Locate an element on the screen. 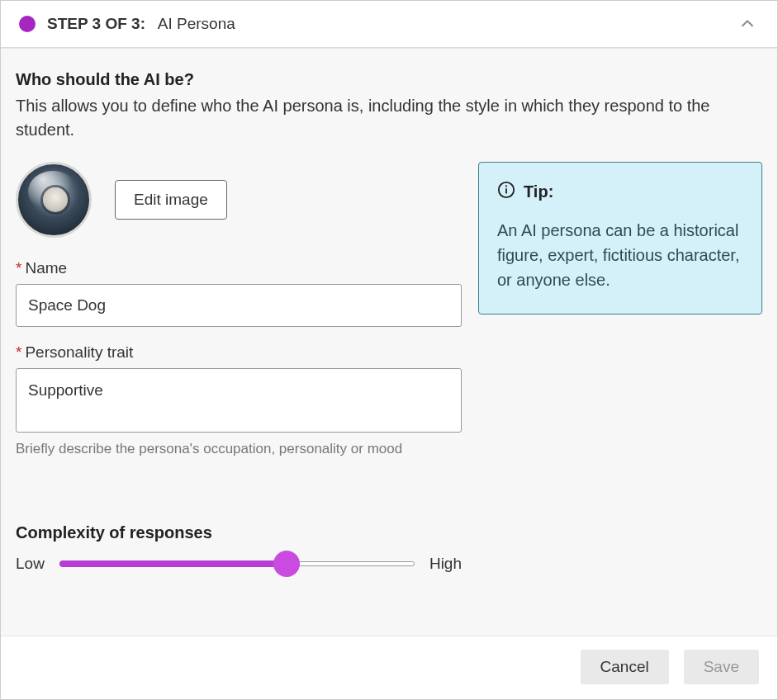 This screenshot has width=778, height=700. tip-heading: Tip: is located at coordinates (620, 192).